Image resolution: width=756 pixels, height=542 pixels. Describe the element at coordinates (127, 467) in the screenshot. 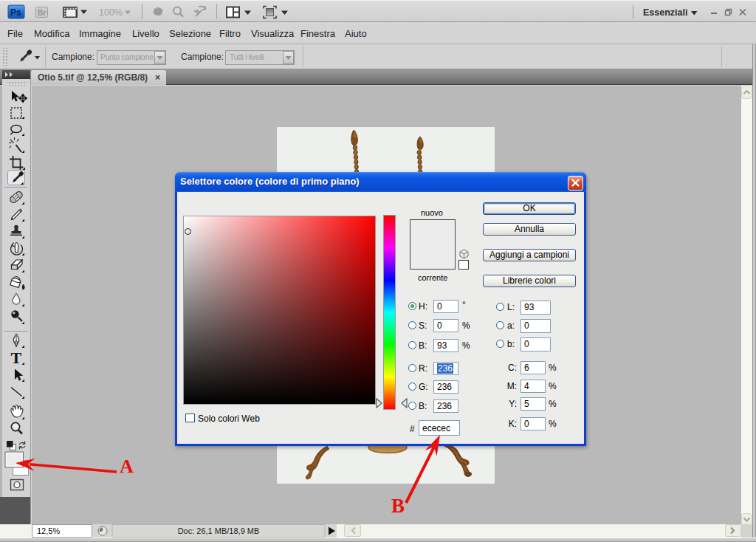

I see `svg-text: A` at that location.